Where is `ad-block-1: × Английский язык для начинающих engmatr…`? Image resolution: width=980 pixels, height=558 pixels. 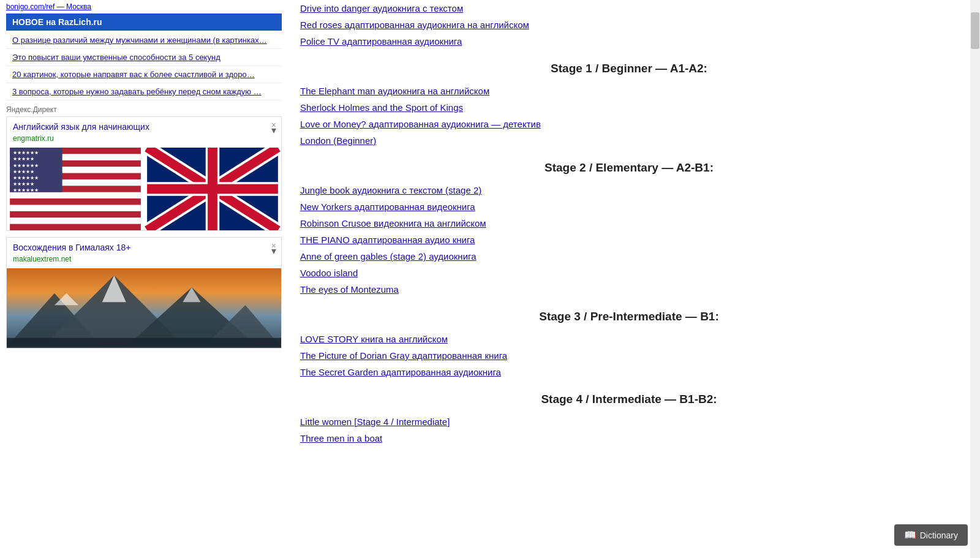
ad-block-1: × Английский язык для начинающих engmatr… is located at coordinates (144, 174).